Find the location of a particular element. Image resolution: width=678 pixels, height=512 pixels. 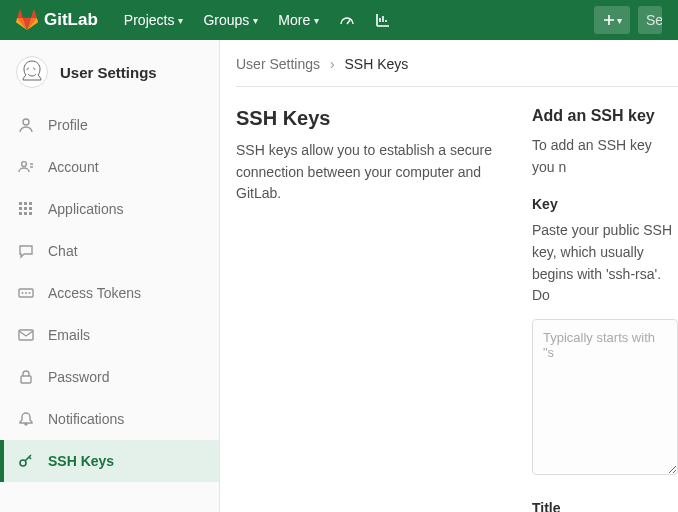

bell-icon is located at coordinates (26, 419).